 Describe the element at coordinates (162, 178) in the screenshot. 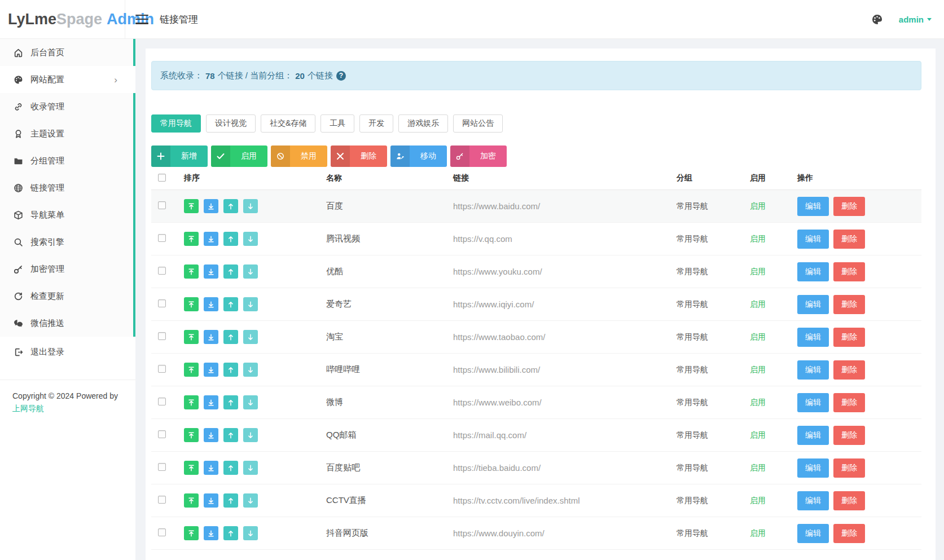

I see `select-all-checkbox` at that location.